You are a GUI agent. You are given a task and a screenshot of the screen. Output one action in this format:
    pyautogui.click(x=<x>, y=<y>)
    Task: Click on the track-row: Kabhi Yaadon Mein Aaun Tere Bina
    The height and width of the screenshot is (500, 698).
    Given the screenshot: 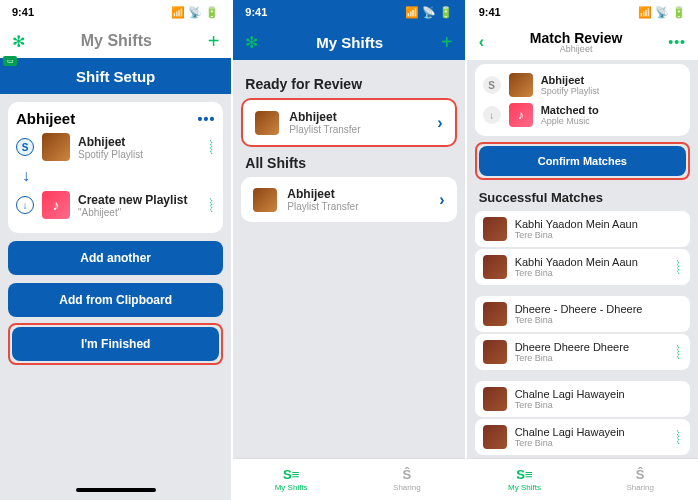 What is the action you would take?
    pyautogui.click(x=582, y=229)
    